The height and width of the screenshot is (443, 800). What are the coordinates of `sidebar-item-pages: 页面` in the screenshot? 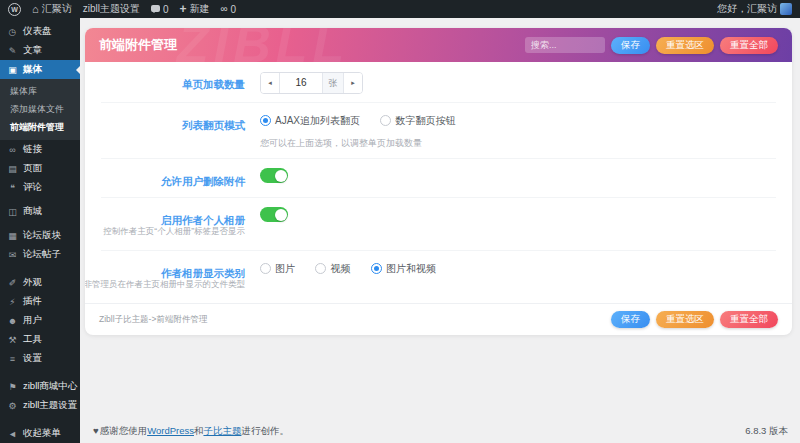 It's located at (40, 168).